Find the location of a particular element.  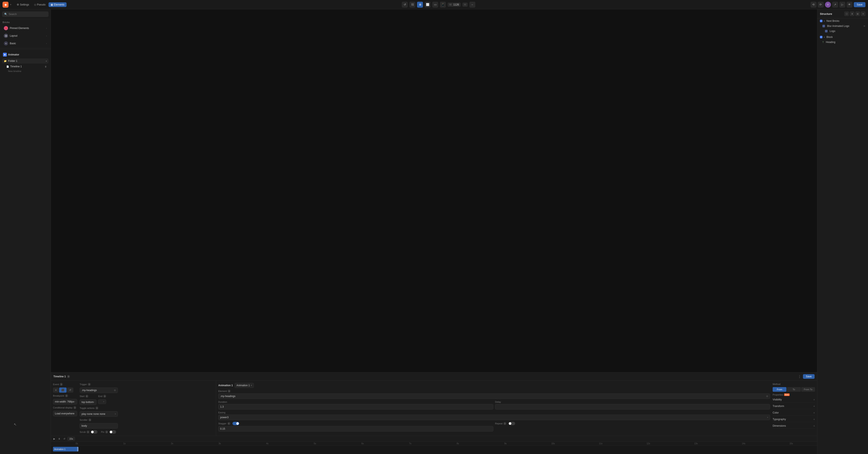

frame-btn: ⬜ is located at coordinates (428, 5).